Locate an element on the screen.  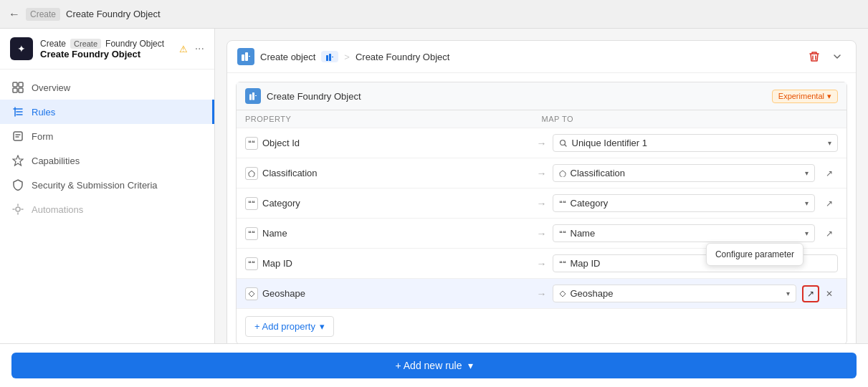
add-property-label: + Add property is located at coordinates (285, 327).